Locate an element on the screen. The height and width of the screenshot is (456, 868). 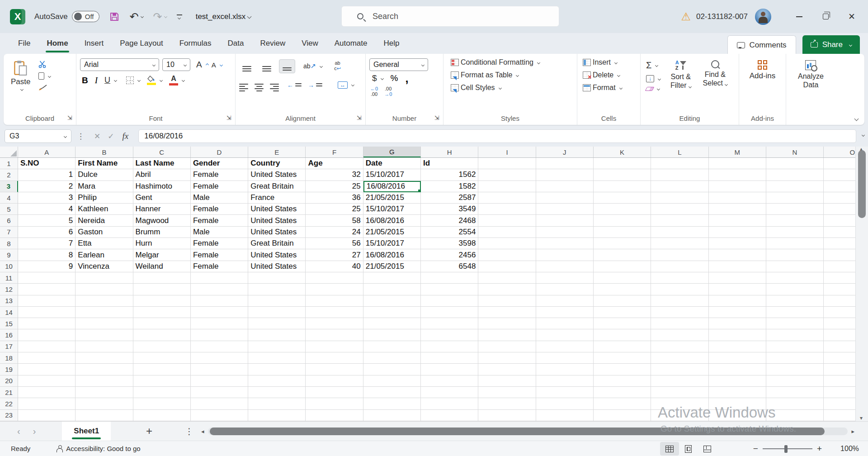
cell: Mara is located at coordinates (104, 186).